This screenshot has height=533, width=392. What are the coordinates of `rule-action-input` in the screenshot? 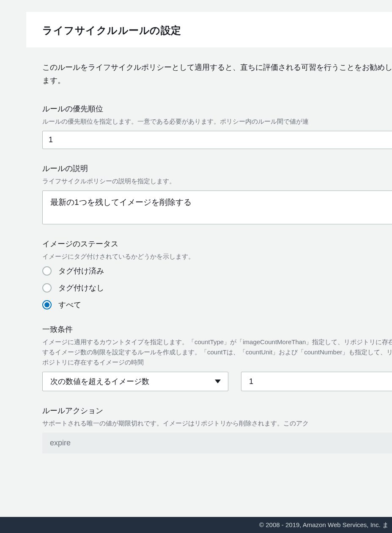 It's located at (217, 443).